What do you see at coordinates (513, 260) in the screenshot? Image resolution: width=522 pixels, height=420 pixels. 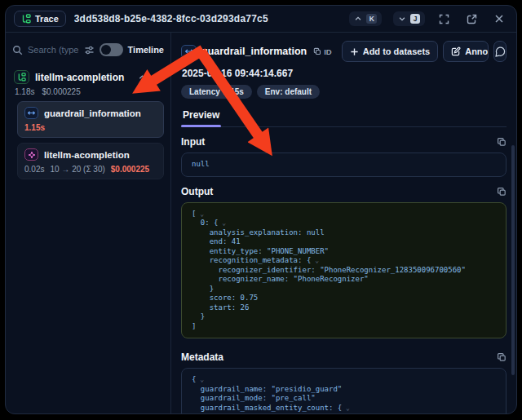 I see `scrollbar-thumb` at bounding box center [513, 260].